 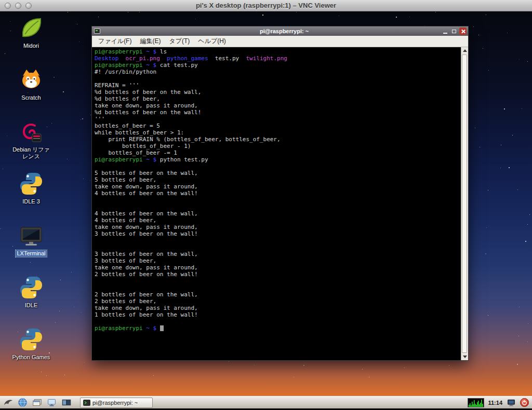 What do you see at coordinates (52, 403) in the screenshot?
I see `show-desktop-button` at bounding box center [52, 403].